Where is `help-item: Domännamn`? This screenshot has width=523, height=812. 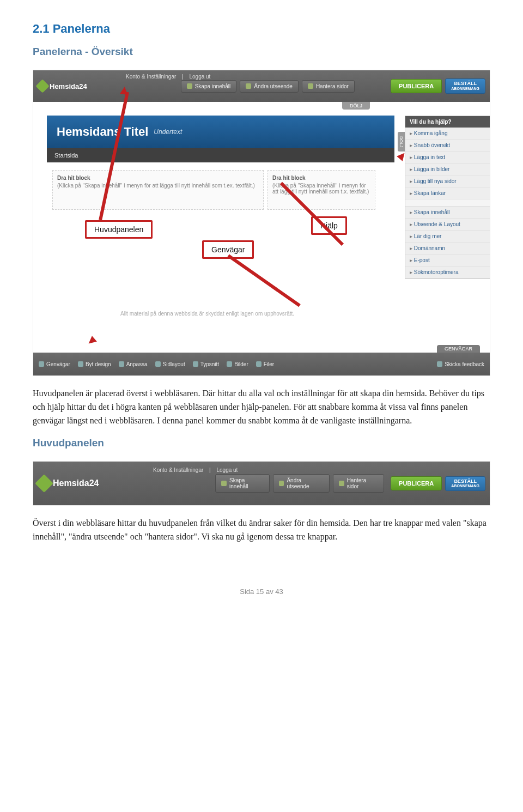 help-item: Domännamn is located at coordinates (448, 249).